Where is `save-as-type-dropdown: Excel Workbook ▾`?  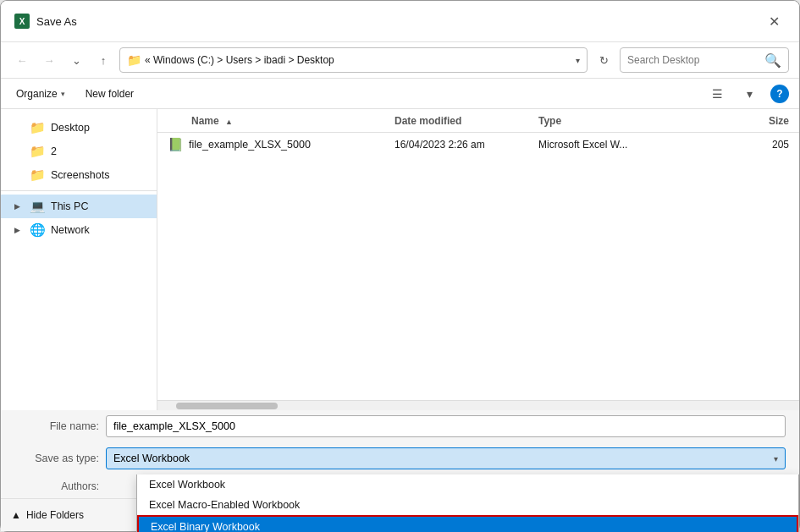 save-as-type-dropdown: Excel Workbook ▾ is located at coordinates (445, 458).